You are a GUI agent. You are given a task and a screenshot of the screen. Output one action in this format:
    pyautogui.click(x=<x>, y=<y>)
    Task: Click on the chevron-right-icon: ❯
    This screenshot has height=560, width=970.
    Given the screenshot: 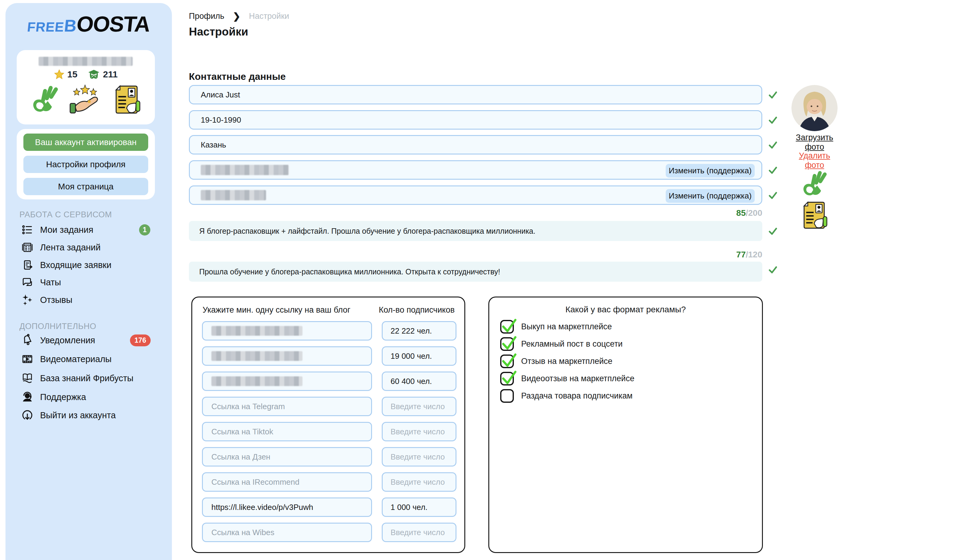 What is the action you would take?
    pyautogui.click(x=237, y=16)
    